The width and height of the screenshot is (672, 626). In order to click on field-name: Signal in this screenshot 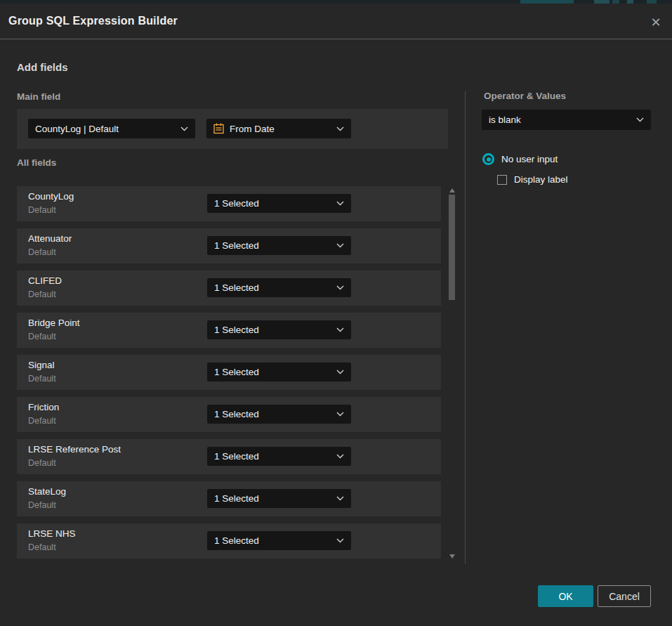, I will do `click(41, 365)`.